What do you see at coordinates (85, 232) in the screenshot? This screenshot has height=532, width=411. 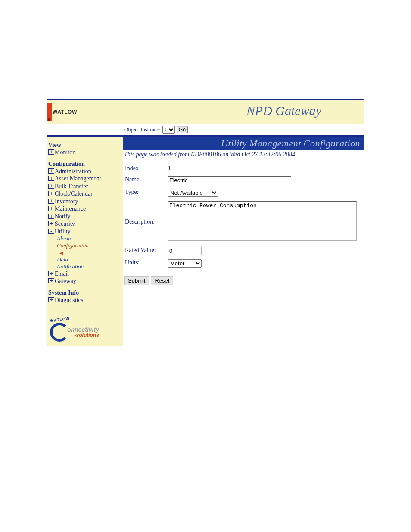 I see `nav-utility: -Utility` at bounding box center [85, 232].